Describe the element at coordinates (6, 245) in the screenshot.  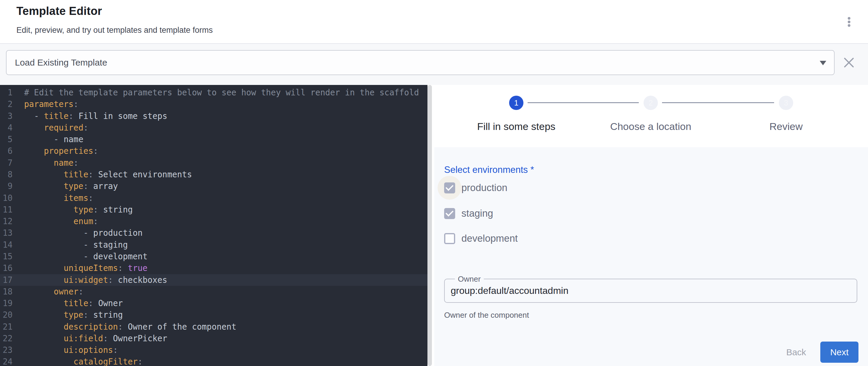
I see `line-number: 14` at that location.